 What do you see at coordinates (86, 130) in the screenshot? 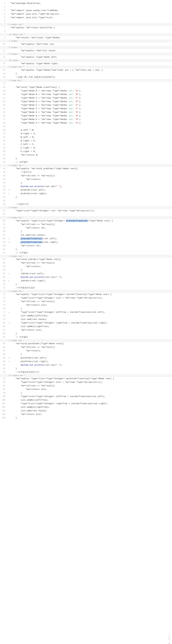
I see `code-line: 30 A.left = B;` at bounding box center [86, 130].